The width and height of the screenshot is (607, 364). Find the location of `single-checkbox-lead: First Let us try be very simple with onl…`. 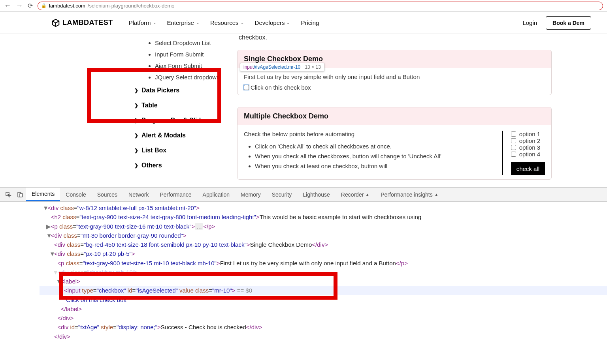

single-checkbox-lead: First Let us try be very simple with onl… is located at coordinates (394, 77).